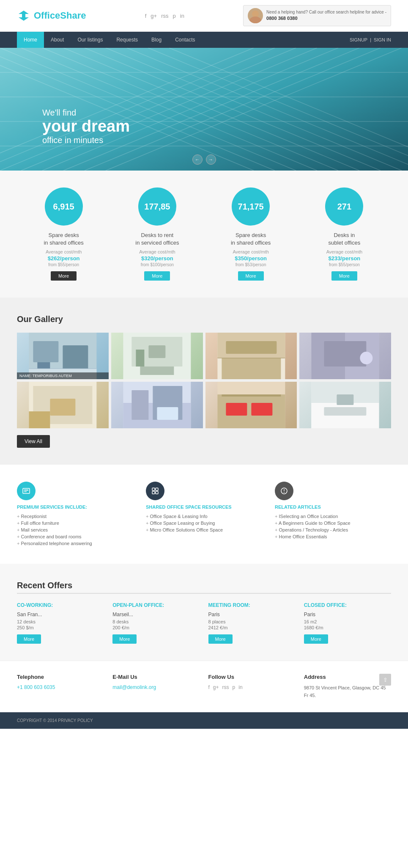 Image resolution: width=408 pixels, height=868 pixels. What do you see at coordinates (157, 207) in the screenshot?
I see `stat-circle-2: 177,85` at bounding box center [157, 207].